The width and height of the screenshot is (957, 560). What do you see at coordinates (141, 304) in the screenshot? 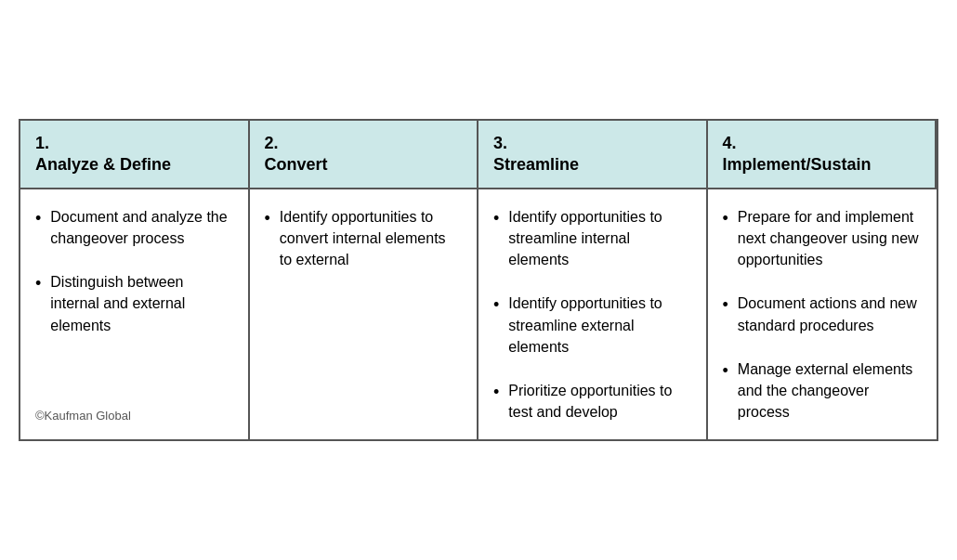
I see `item-text: Distinguish between internal and externa…` at bounding box center [141, 304].